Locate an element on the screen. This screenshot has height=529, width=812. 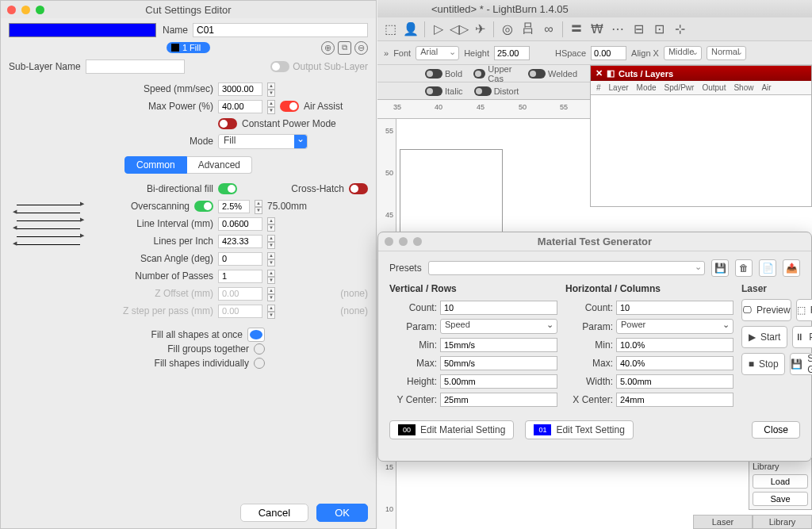
h-min-input is located at coordinates (675, 345).